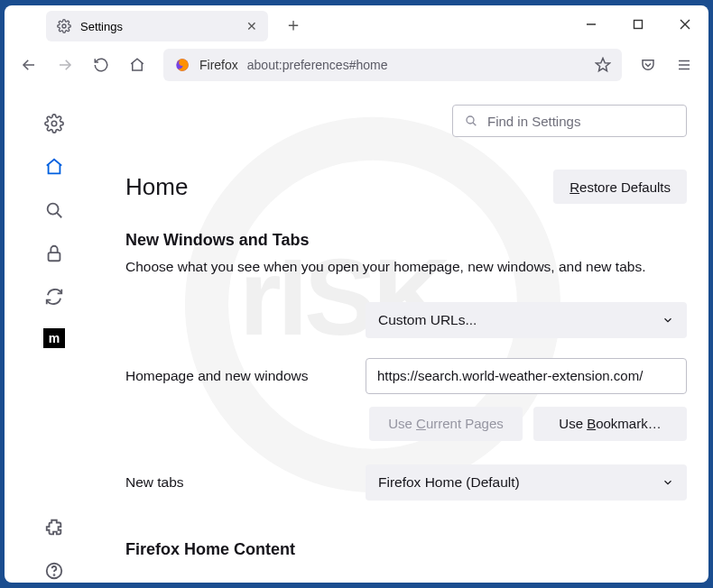  Describe the element at coordinates (406, 550) in the screenshot. I see `section-heading-home-content: Firefox Home Content` at that location.